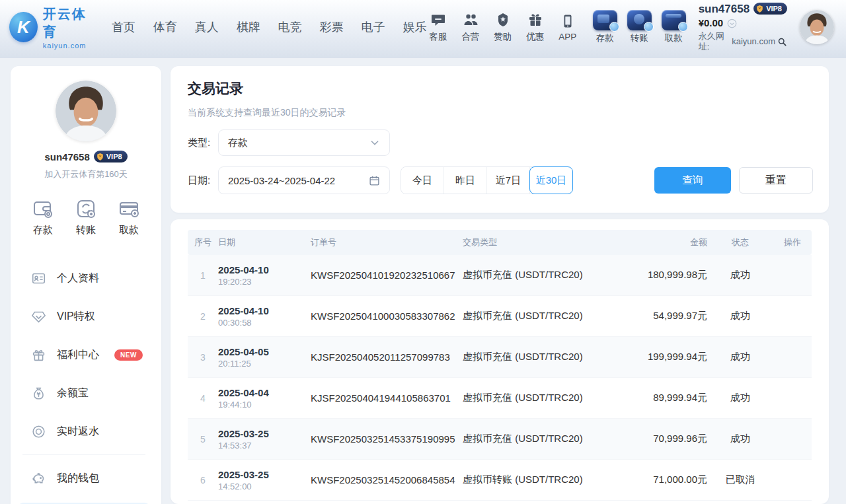 The height and width of the screenshot is (504, 846). What do you see at coordinates (84, 316) in the screenshot?
I see `sidebar-item-vip: VIP特权` at bounding box center [84, 316].